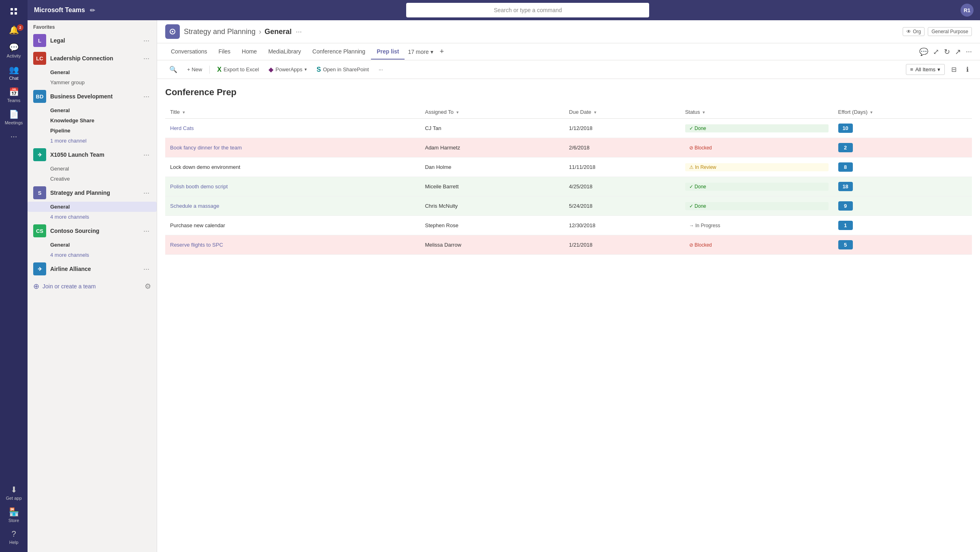 The height and width of the screenshot is (552, 980). Describe the element at coordinates (147, 193) in the screenshot. I see `strategy-more: ···` at that location.